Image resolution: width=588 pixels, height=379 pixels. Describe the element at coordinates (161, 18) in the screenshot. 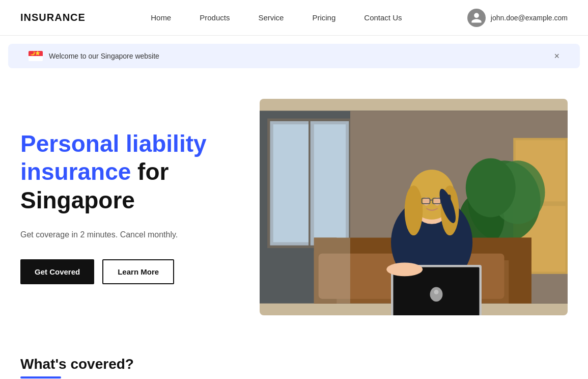

I see `nav-home: Home` at that location.